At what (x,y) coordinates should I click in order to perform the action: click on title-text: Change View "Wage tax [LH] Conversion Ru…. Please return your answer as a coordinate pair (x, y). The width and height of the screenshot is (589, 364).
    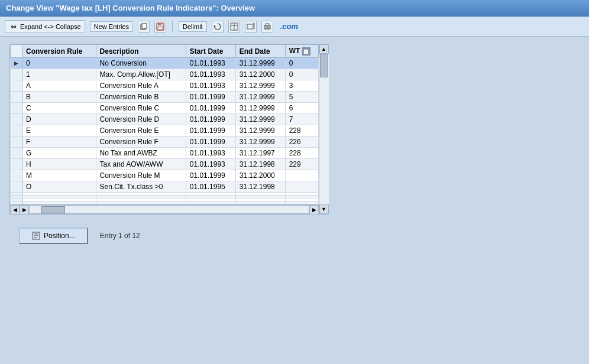
    Looking at the image, I should click on (130, 8).